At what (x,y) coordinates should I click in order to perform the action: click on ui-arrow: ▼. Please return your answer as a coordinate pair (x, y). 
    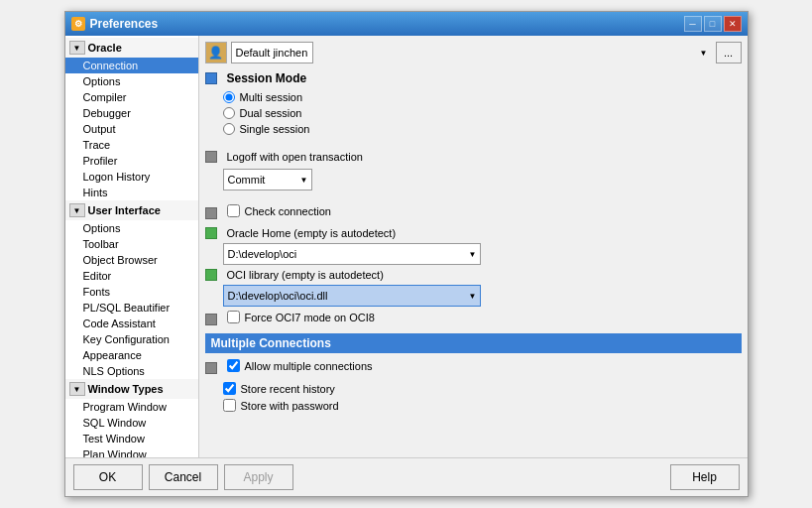
    Looking at the image, I should click on (77, 210).